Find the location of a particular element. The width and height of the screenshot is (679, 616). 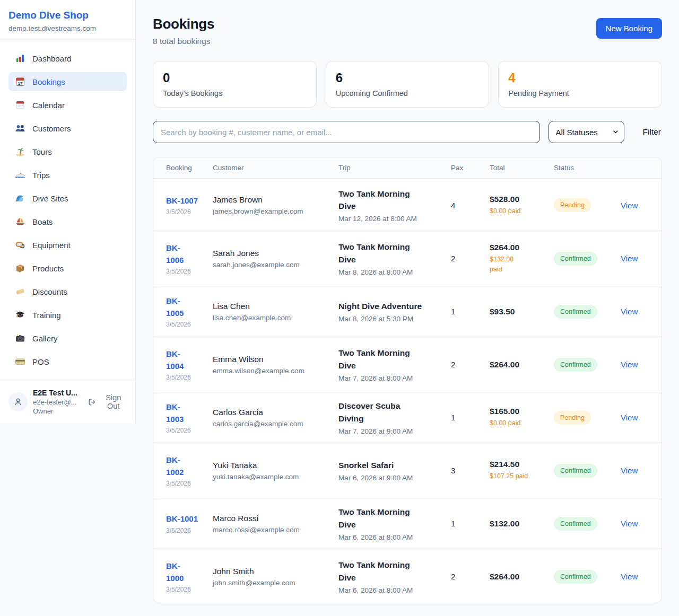

sidebar: Demo Dive Shop demo.test.divestreams.com… is located at coordinates (68, 212).